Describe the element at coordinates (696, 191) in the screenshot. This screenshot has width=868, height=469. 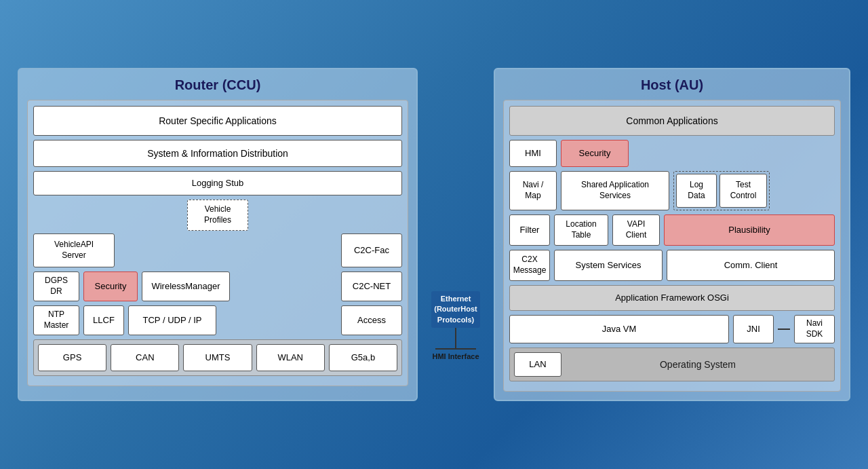
I see `log-data-box: Log Data` at that location.